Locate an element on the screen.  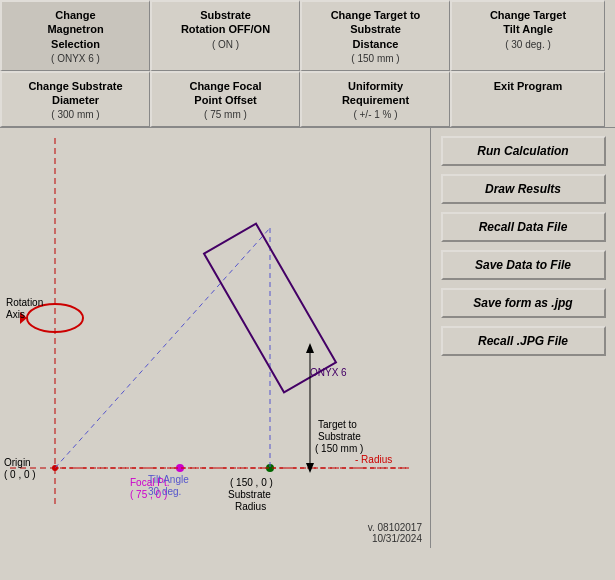
svg-text: Origin is located at coordinates (18, 462).